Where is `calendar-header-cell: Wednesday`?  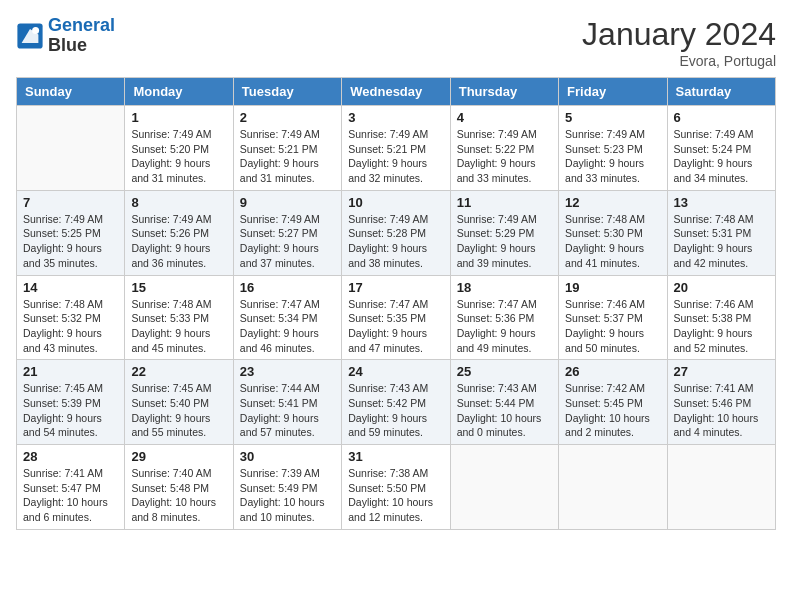
calendar-header-cell: Wednesday is located at coordinates (396, 92).